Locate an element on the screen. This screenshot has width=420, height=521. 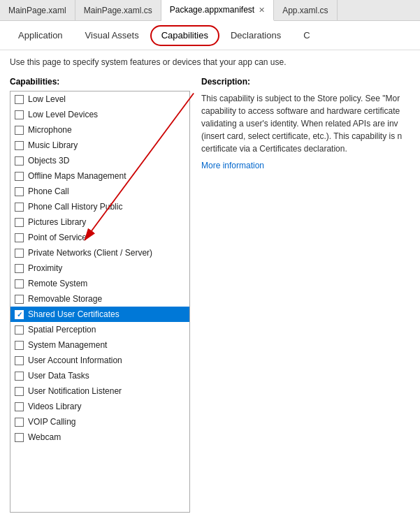
more-info-link: More information is located at coordinates (306, 166).